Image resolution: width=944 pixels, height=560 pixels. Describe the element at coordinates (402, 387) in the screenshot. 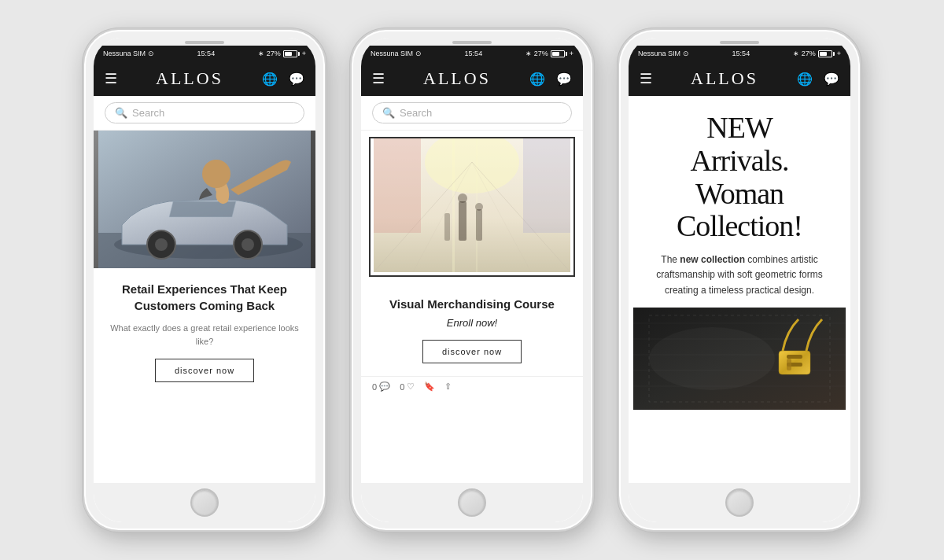

I see `like-count: 0` at that location.